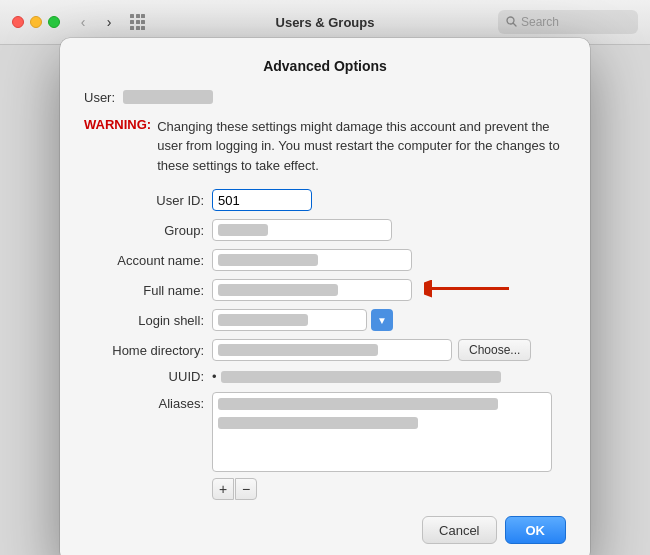  Describe the element at coordinates (325, 98) in the screenshot. I see `user-row: User:` at that location.